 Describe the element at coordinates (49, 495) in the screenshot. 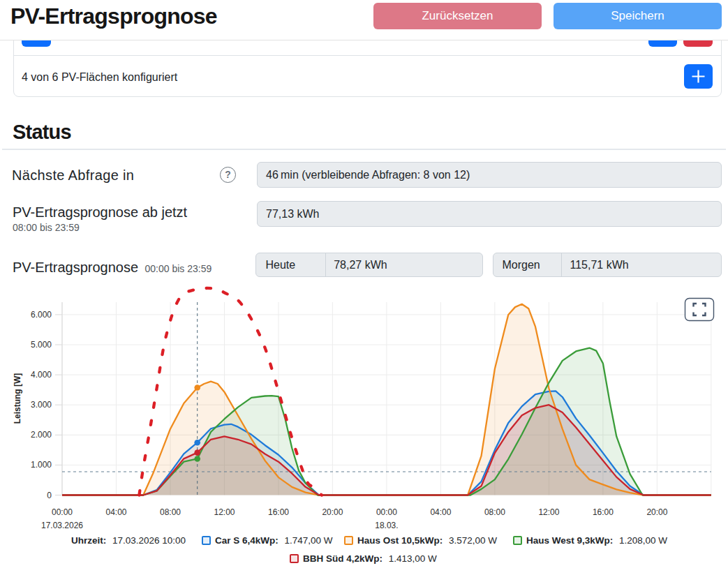

I see `svg-text: 0` at that location.